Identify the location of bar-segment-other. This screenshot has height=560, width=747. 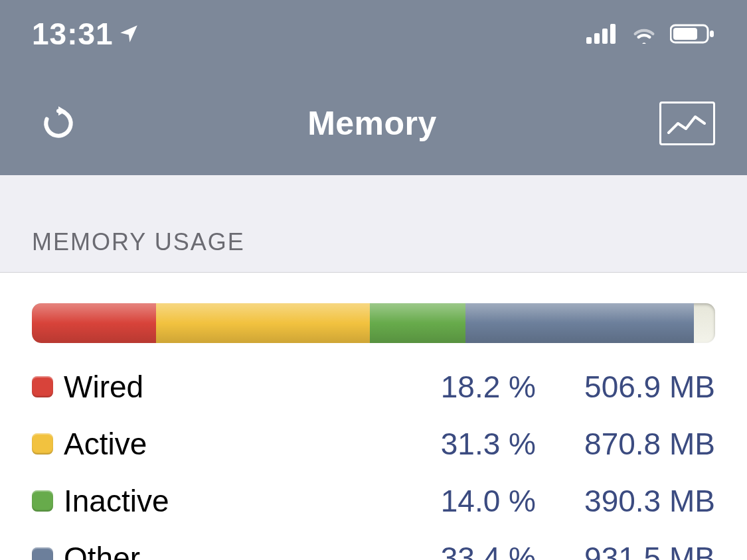
(580, 323).